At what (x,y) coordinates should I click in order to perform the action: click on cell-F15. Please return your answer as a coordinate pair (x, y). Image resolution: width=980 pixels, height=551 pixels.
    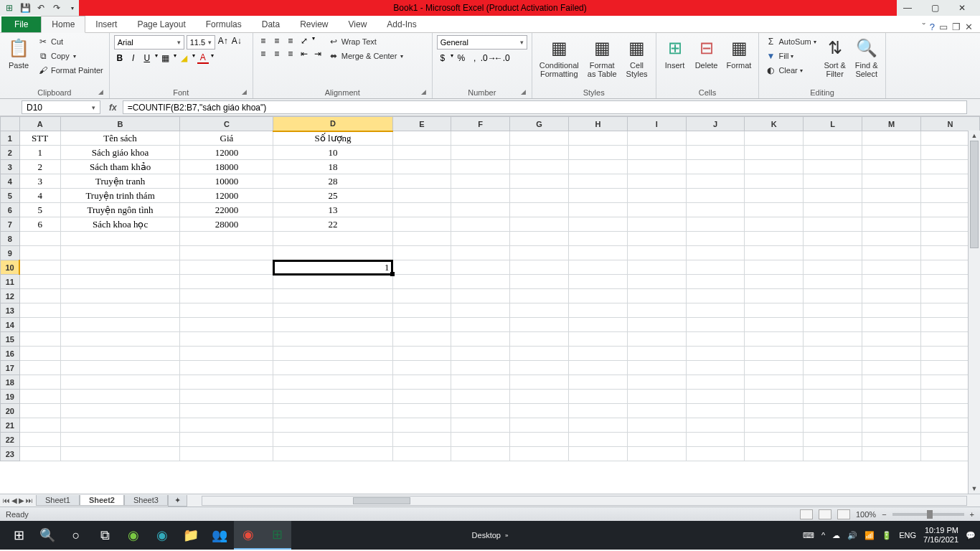
    Looking at the image, I should click on (481, 339).